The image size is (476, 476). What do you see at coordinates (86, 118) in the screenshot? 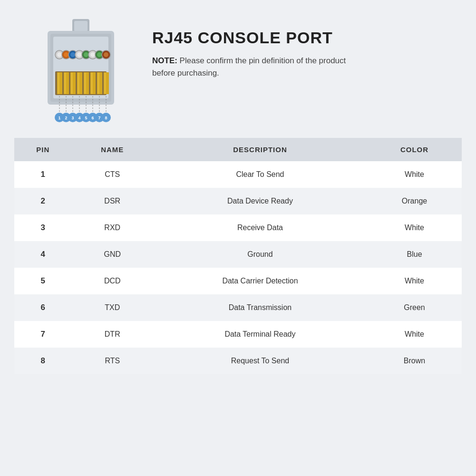
I see `svg-text: 5` at bounding box center [86, 118].